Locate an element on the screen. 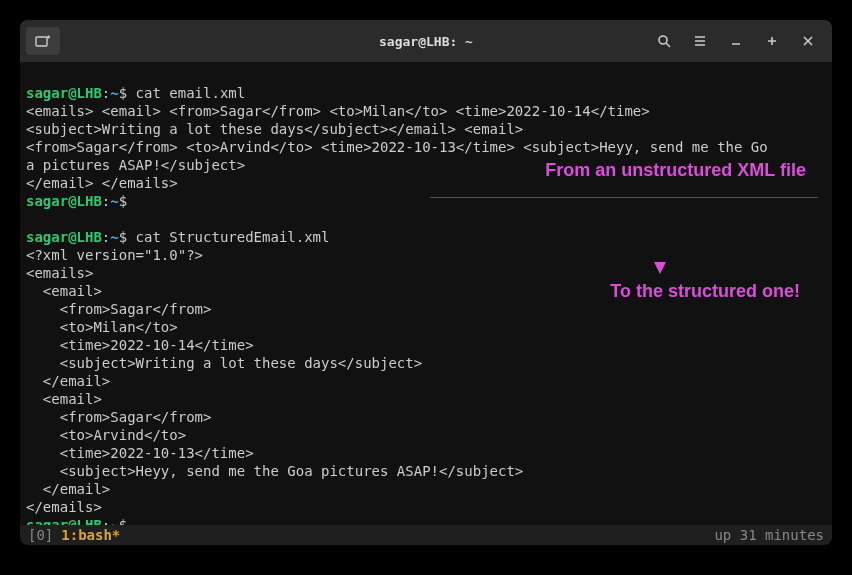 The image size is (852, 575). minimize-icon is located at coordinates (736, 41).